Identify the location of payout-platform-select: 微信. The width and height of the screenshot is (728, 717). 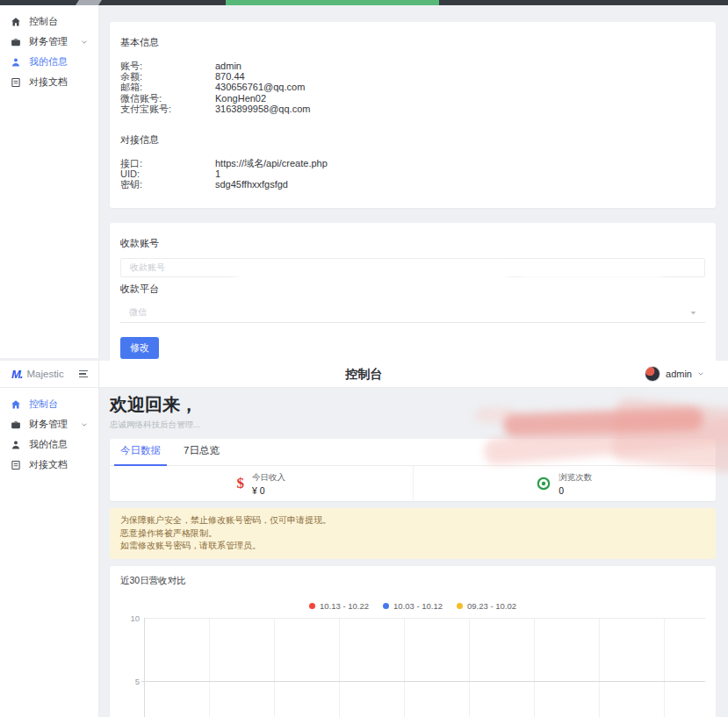
(413, 313).